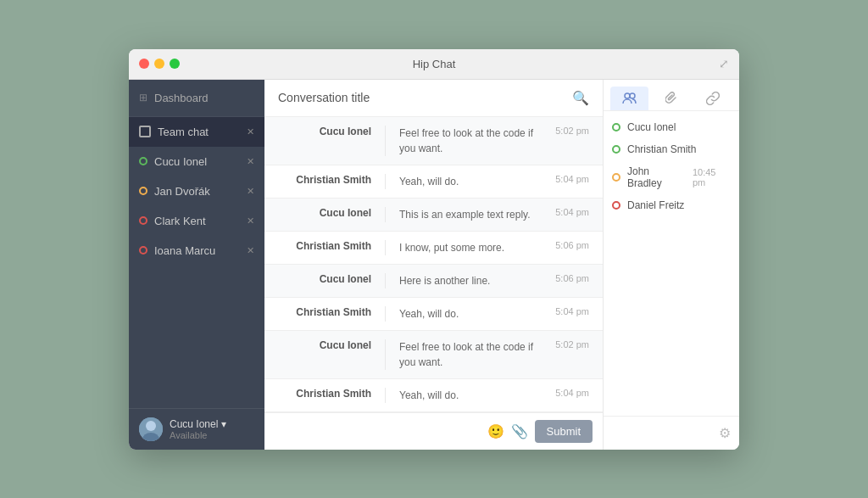 This screenshot has width=868, height=498. Describe the element at coordinates (197, 192) in the screenshot. I see `sidebar-item-jan-dvorak: Jan Dvořák ✕` at that location.